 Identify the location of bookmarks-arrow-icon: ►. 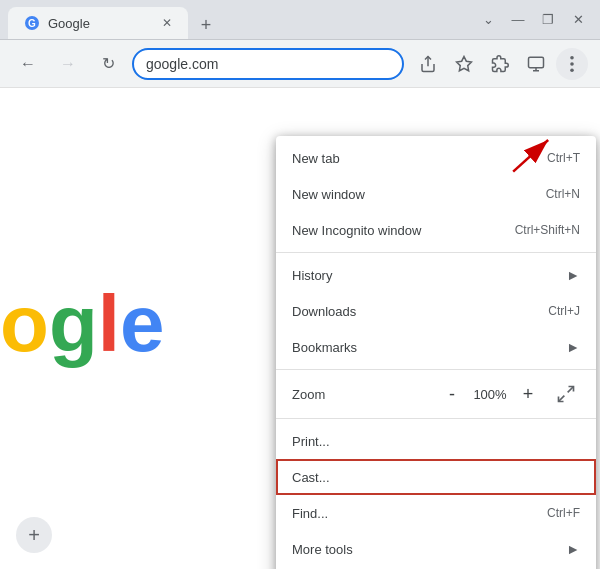
(573, 347).